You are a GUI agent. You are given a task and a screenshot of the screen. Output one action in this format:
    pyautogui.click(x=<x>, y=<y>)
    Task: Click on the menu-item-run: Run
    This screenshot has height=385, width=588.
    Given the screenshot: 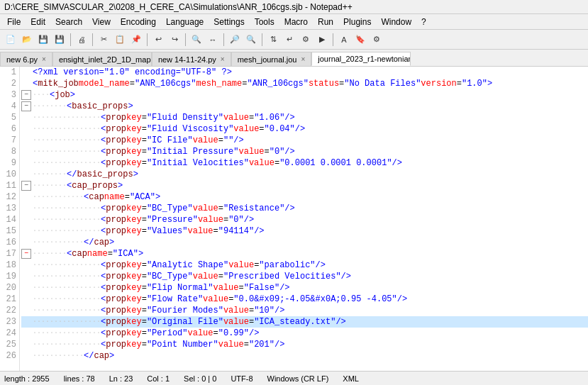 What is the action you would take?
    pyautogui.click(x=326, y=22)
    